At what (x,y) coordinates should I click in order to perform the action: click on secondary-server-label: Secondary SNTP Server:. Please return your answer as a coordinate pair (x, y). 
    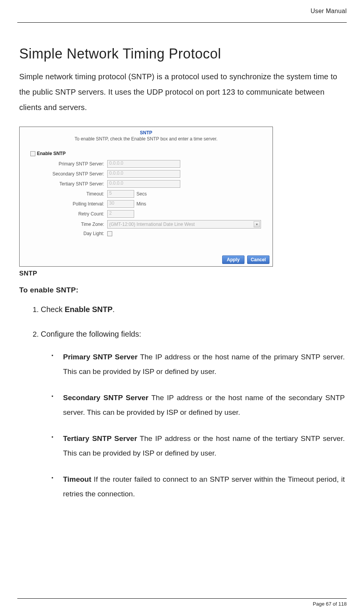
    Looking at the image, I should click on (65, 174).